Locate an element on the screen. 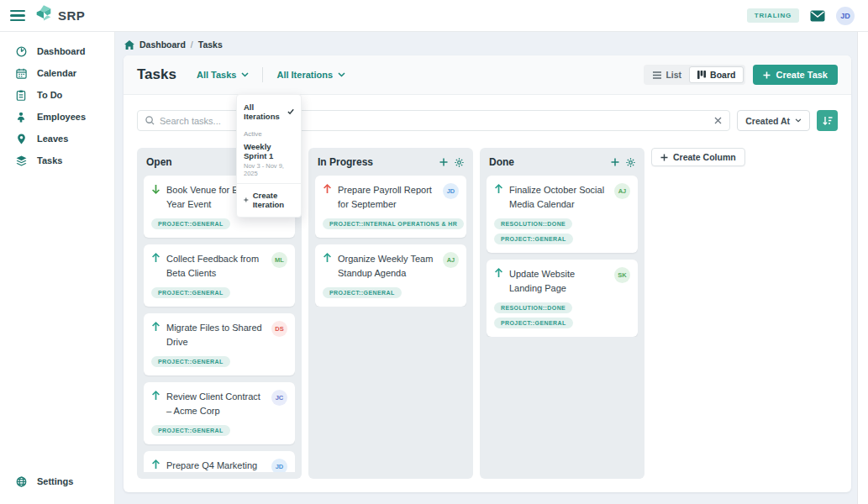  home-icon is located at coordinates (129, 45).